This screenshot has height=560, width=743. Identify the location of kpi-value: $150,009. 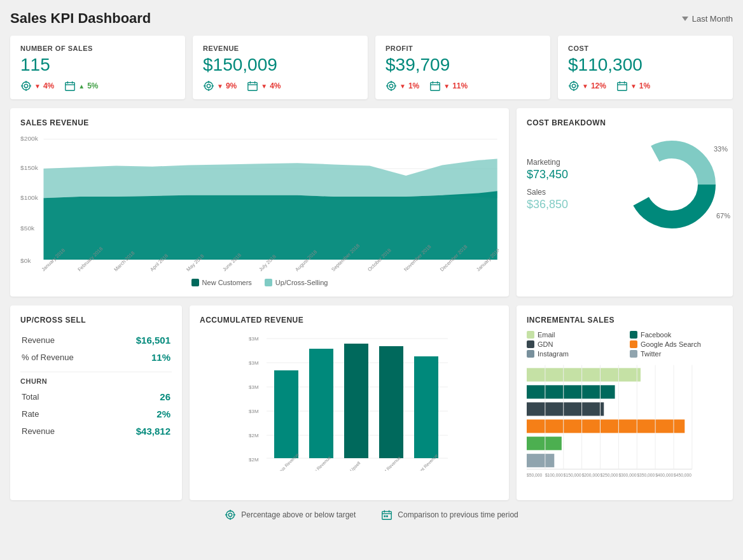
(280, 65).